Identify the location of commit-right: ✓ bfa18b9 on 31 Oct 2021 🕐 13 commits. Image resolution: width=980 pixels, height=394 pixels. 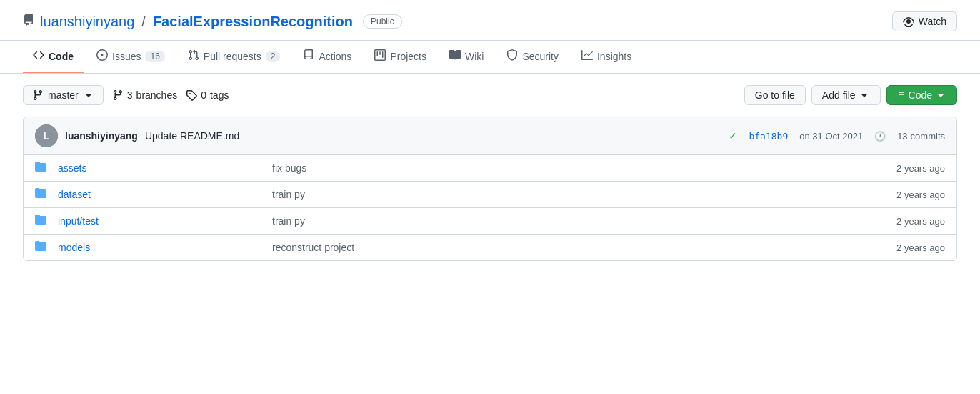
(837, 136).